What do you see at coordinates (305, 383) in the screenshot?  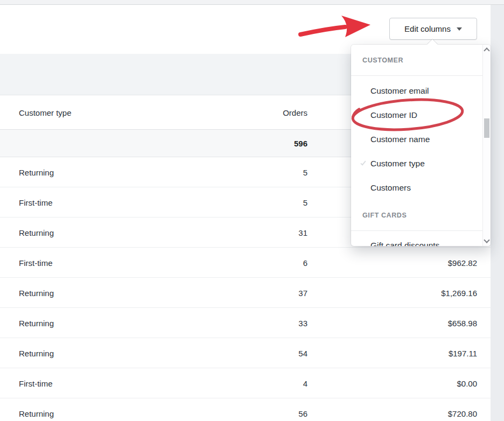 I see `cell-orders: 4` at bounding box center [305, 383].